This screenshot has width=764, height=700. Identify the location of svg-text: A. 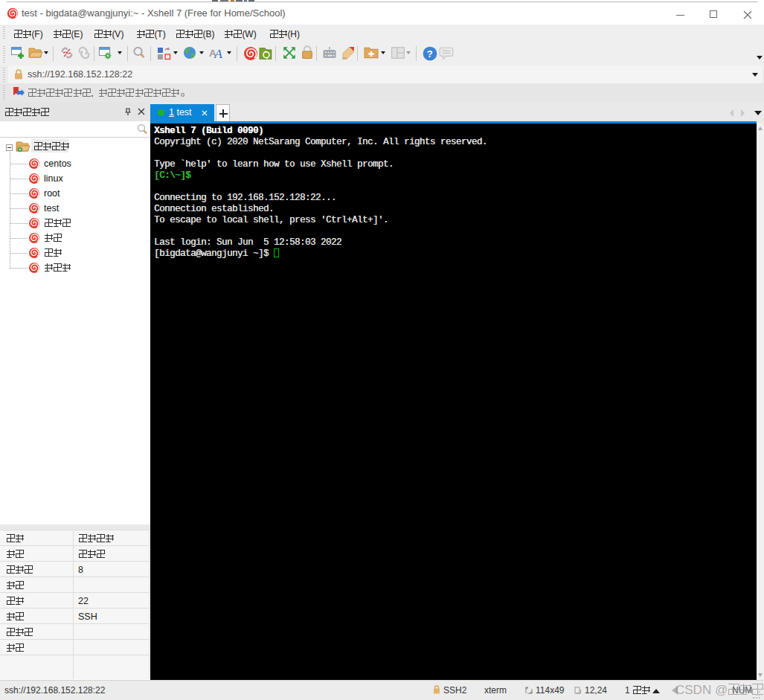
(218, 54).